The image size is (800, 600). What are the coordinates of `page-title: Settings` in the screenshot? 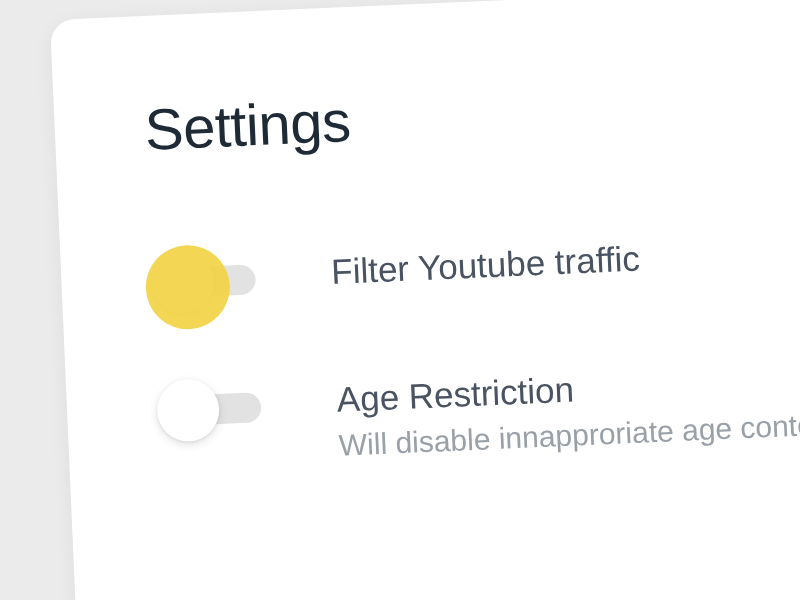 It's located at (472, 114).